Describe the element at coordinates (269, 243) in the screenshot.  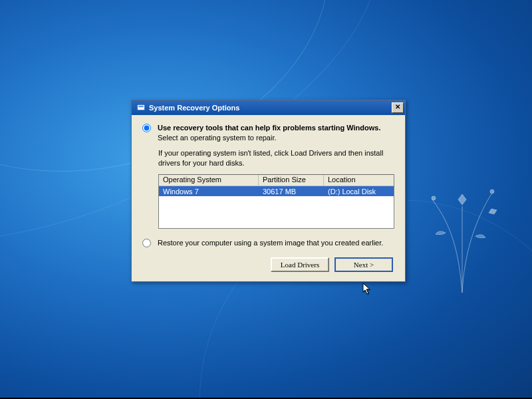
I see `option-restore-image: Restore your computer using a system ima…` at that location.